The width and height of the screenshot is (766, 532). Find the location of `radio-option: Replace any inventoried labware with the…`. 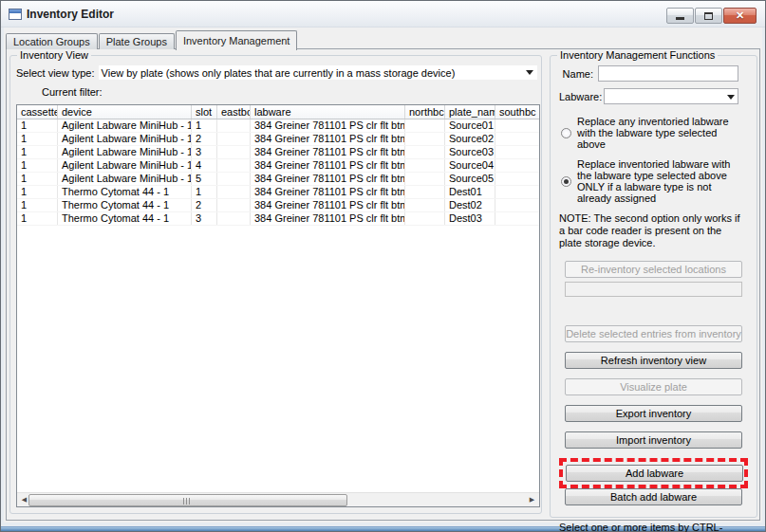

radio-option: Replace any inventoried labware with the… is located at coordinates (655, 133).